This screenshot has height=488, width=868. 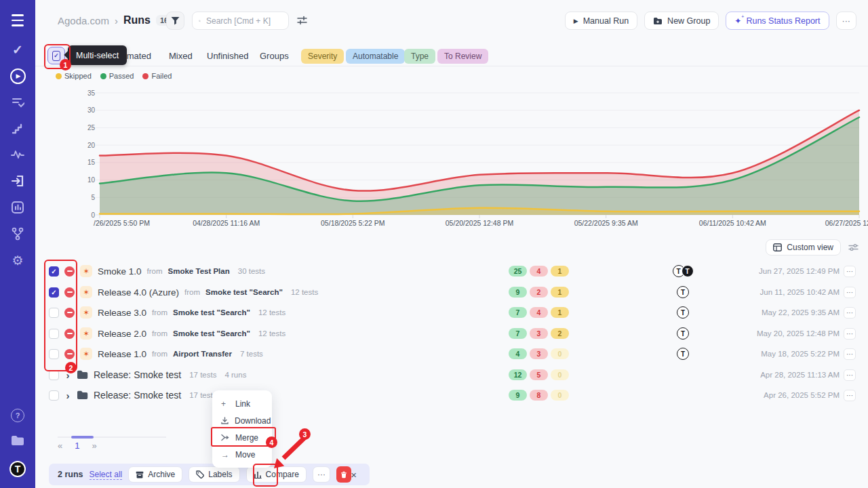 What do you see at coordinates (240, 20) in the screenshot?
I see `search-box` at bounding box center [240, 20].